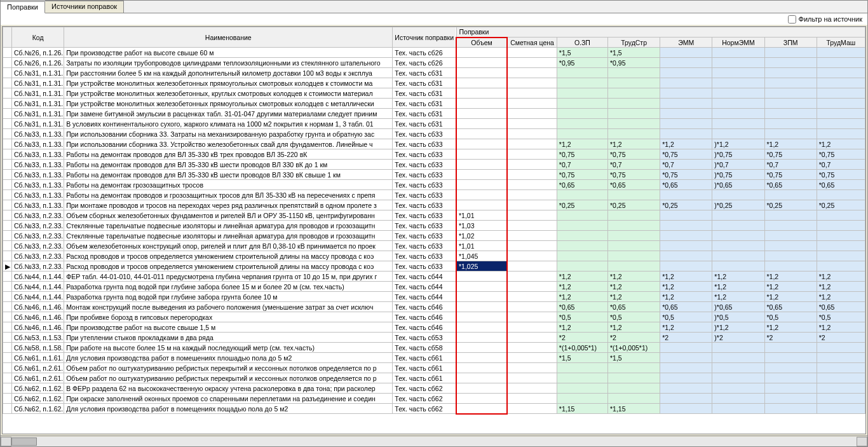 The width and height of the screenshot is (868, 447). I want to click on header-code: Код, so click(38, 38).